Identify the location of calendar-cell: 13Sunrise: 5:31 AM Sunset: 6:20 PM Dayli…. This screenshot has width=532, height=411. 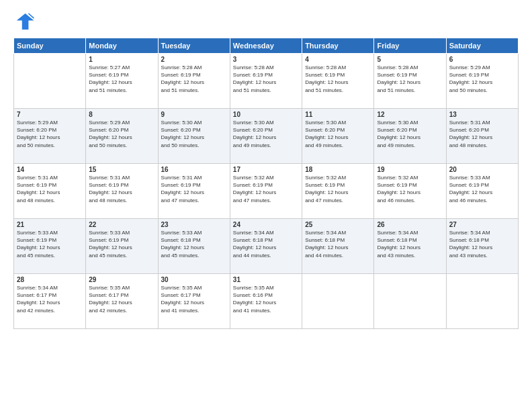
(482, 136).